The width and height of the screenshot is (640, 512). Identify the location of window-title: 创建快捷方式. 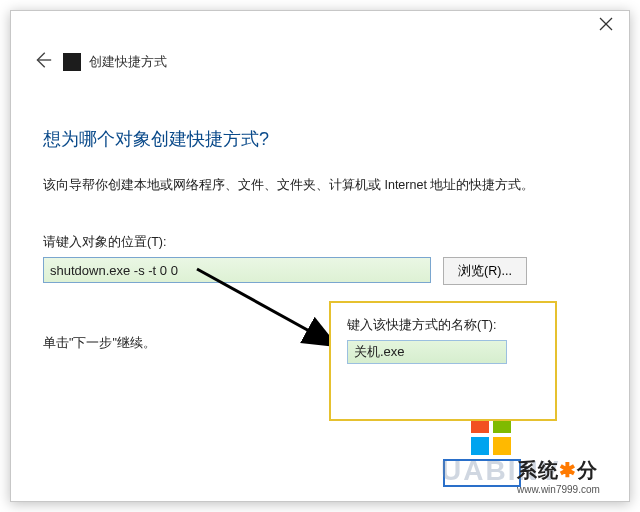
(128, 62).